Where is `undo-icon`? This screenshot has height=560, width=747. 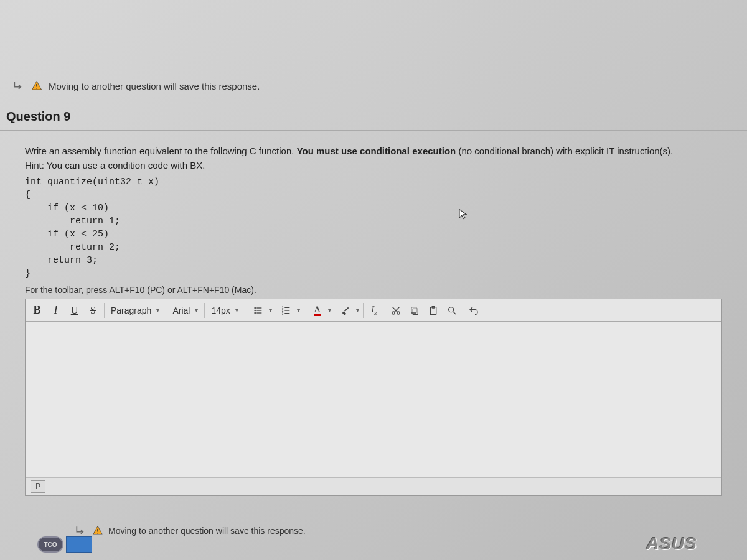
undo-icon is located at coordinates (474, 310).